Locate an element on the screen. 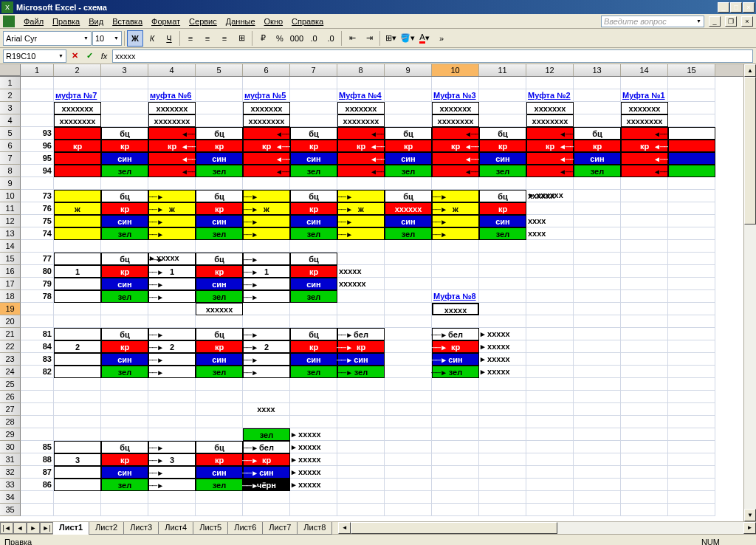  cell-r18c15 is located at coordinates (692, 297).